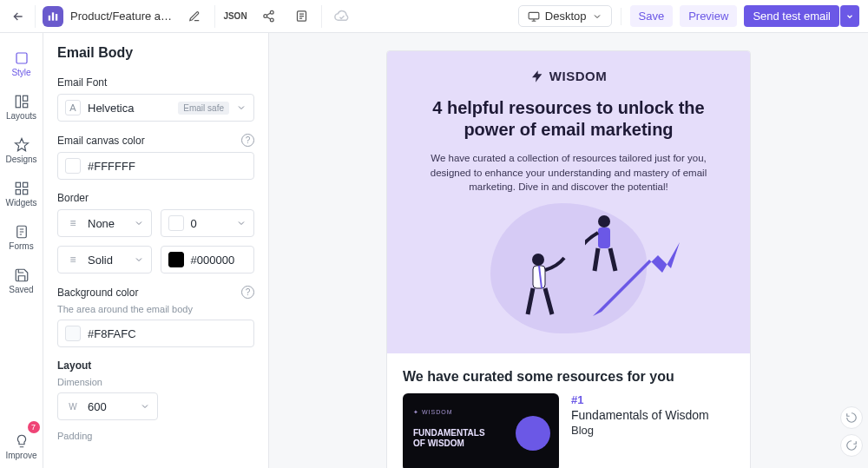 The width and height of the screenshot is (868, 468). What do you see at coordinates (22, 150) in the screenshot?
I see `rail-designs: Designs` at bounding box center [22, 150].